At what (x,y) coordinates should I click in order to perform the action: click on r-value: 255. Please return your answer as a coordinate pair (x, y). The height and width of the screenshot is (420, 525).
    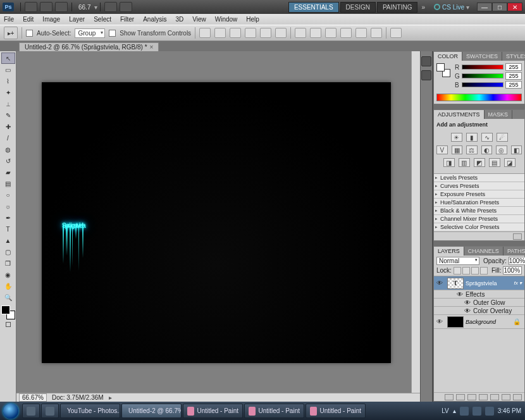
    Looking at the image, I should click on (514, 67).